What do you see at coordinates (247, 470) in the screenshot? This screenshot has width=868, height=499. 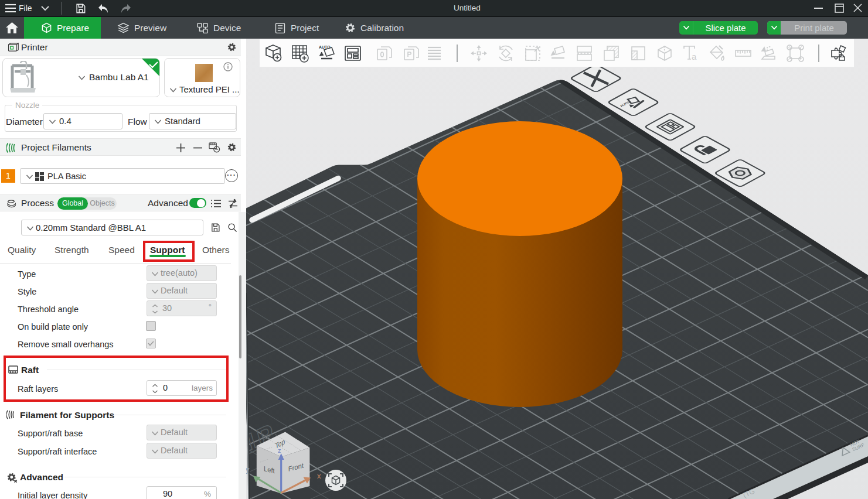 I see `svg-text: y` at bounding box center [247, 470].